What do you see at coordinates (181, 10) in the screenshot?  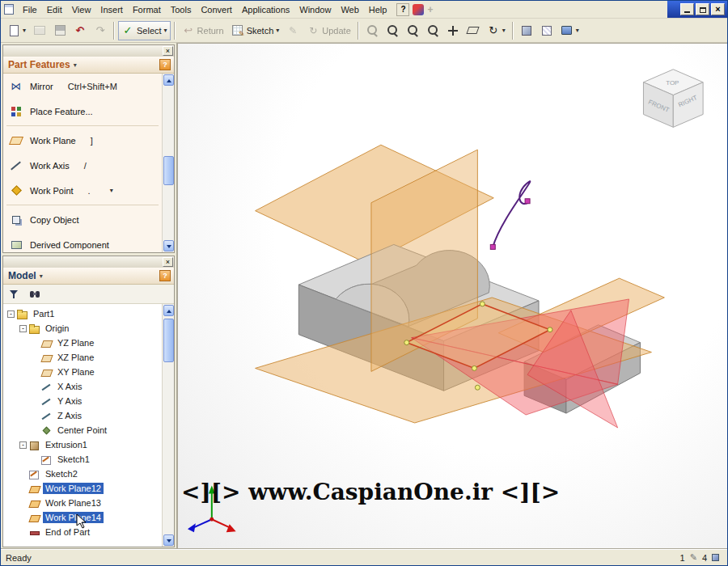 I see `menu-tools: Tools` at bounding box center [181, 10].